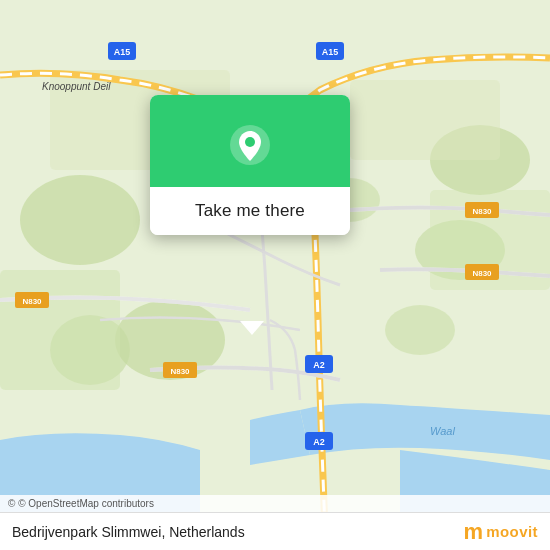 The width and height of the screenshot is (550, 550). Describe the element at coordinates (512, 532) in the screenshot. I see `moovit-wordmark: moovit` at that location.